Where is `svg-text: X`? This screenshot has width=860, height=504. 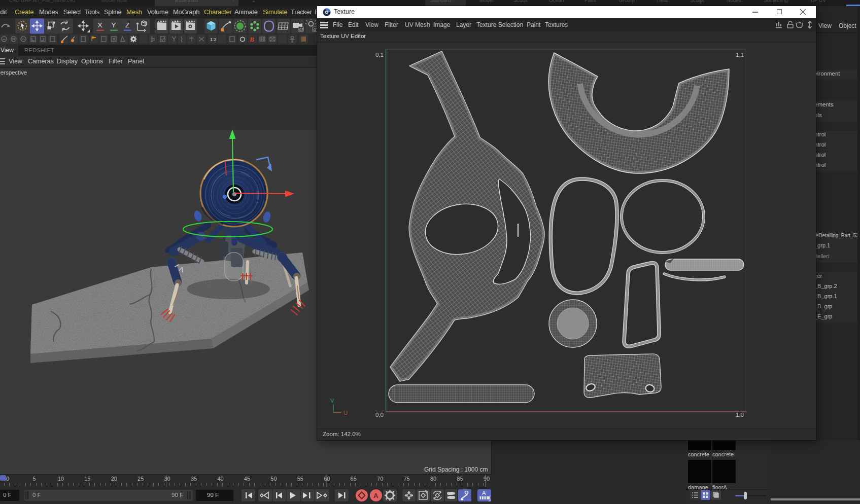 svg-text: X is located at coordinates (100, 25).